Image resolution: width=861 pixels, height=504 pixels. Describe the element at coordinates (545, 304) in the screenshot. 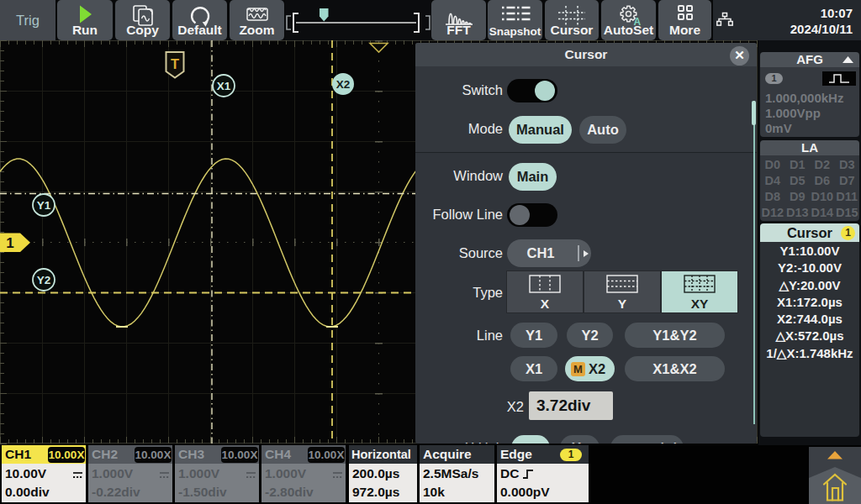

I see `svg-text: X` at that location.